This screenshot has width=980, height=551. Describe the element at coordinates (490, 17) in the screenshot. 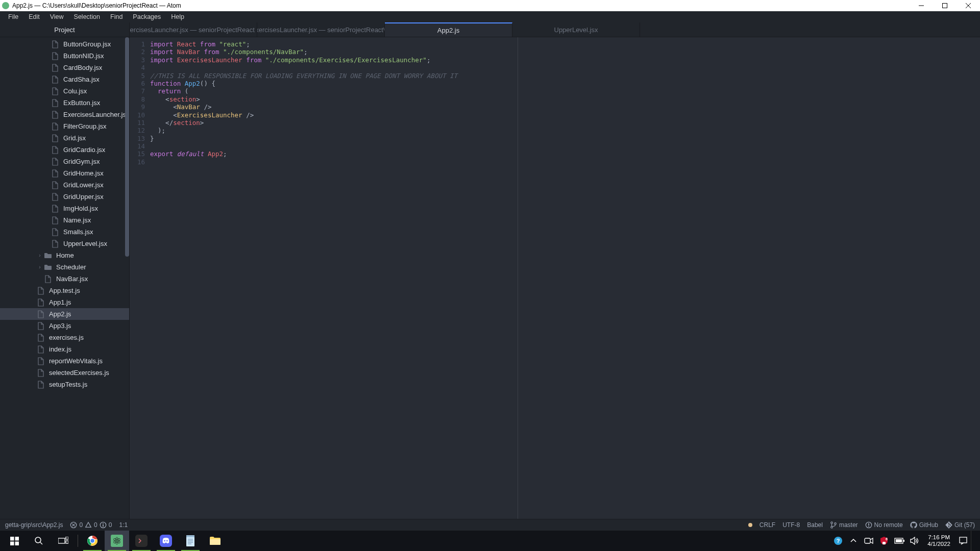

I see `menu-bar: FileEditViewSelectionFindPackagesHelp` at that location.